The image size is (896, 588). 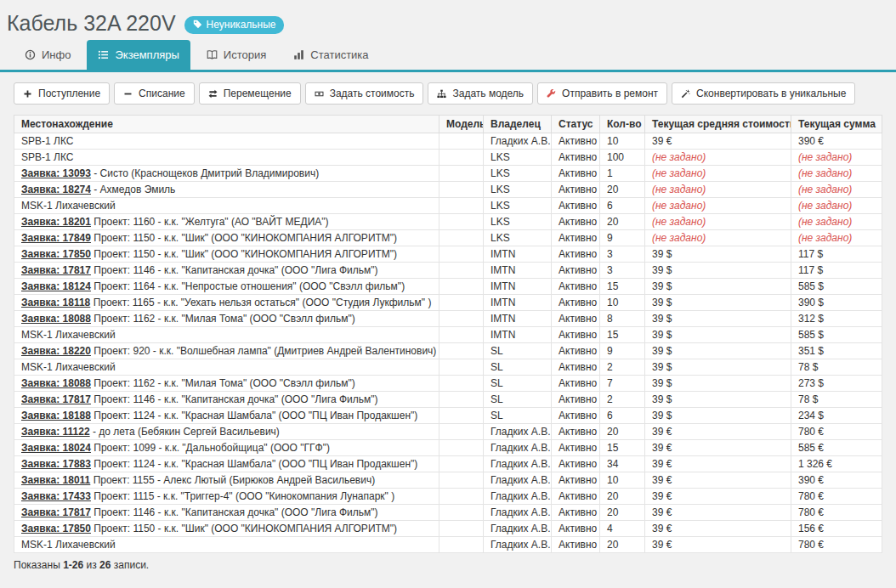 I want to click on location-cell: Заявка: 18220 Проект: 920 - к.к. "Волшеб…, so click(x=227, y=352).